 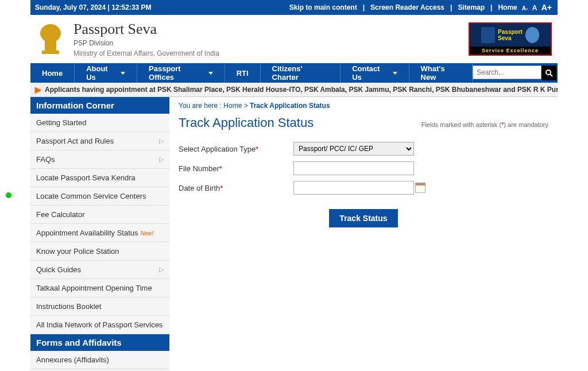 I want to click on india-emblem-icon, so click(x=51, y=39).